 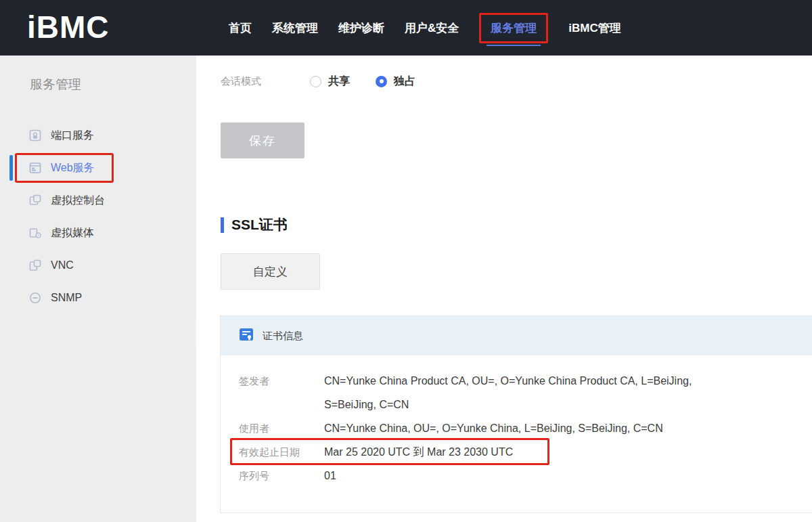 What do you see at coordinates (525, 475) in the screenshot?
I see `cert-row-serial: 序列号 01` at bounding box center [525, 475].